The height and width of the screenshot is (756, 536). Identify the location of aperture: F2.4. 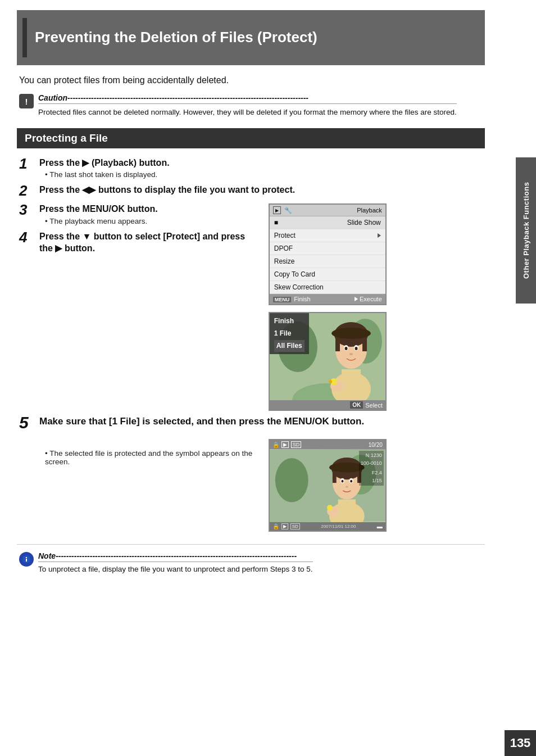
(371, 473).